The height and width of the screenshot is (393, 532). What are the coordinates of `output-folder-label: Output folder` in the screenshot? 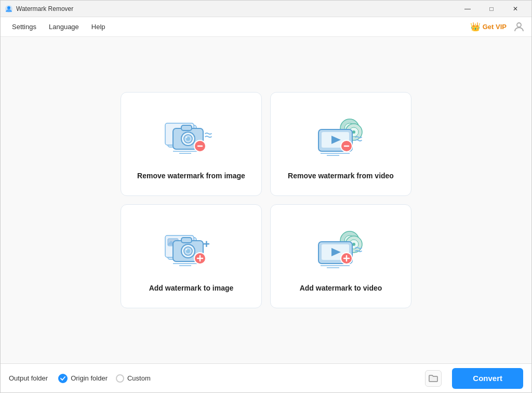 It's located at (28, 378).